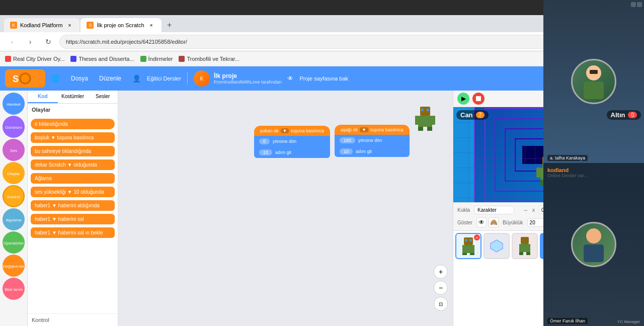 The image size is (644, 326). What do you see at coordinates (14, 196) in the screenshot?
I see `category-kontrol: Kontrol` at bounding box center [14, 196].